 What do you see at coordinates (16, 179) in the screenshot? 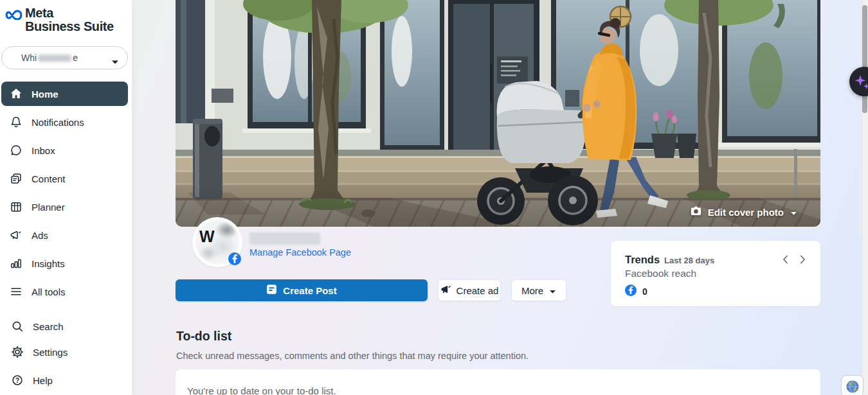
I see `content-icon` at bounding box center [16, 179].